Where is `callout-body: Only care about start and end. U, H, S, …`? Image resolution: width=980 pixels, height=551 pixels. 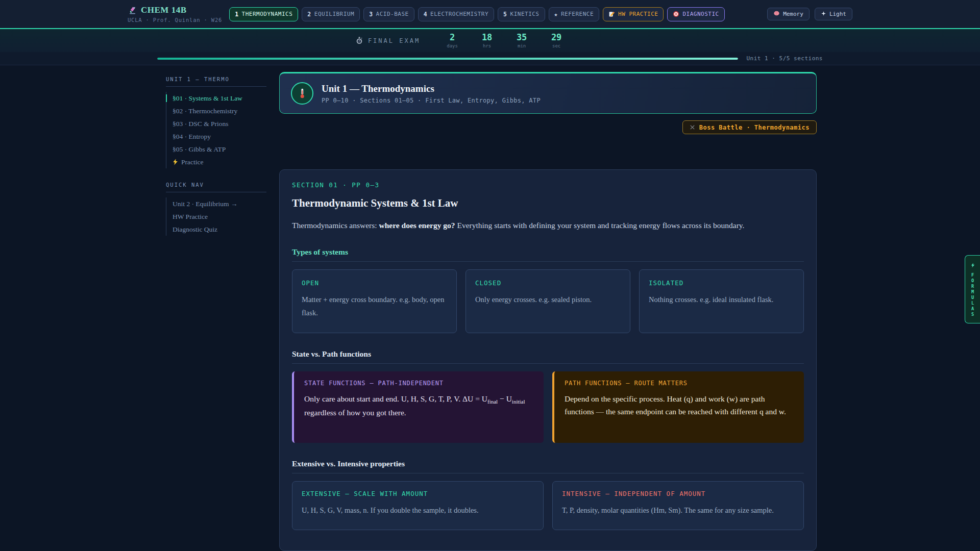 callout-body: Only care about start and end. U, H, S, … is located at coordinates (419, 406).